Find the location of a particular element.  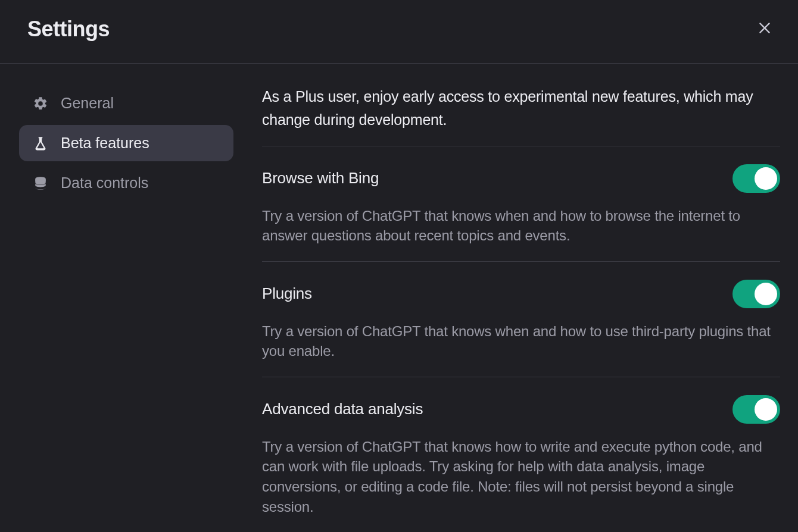

toggle-plugins is located at coordinates (756, 294).